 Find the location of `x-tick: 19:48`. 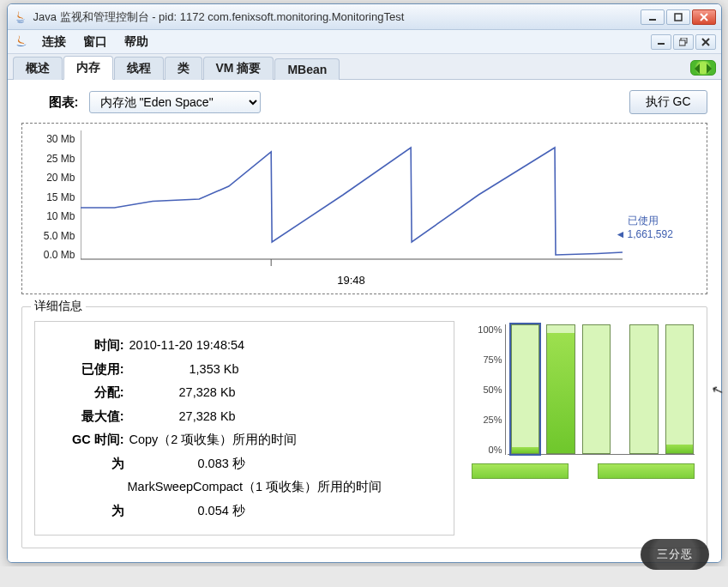

x-tick: 19:48 is located at coordinates (352, 280).